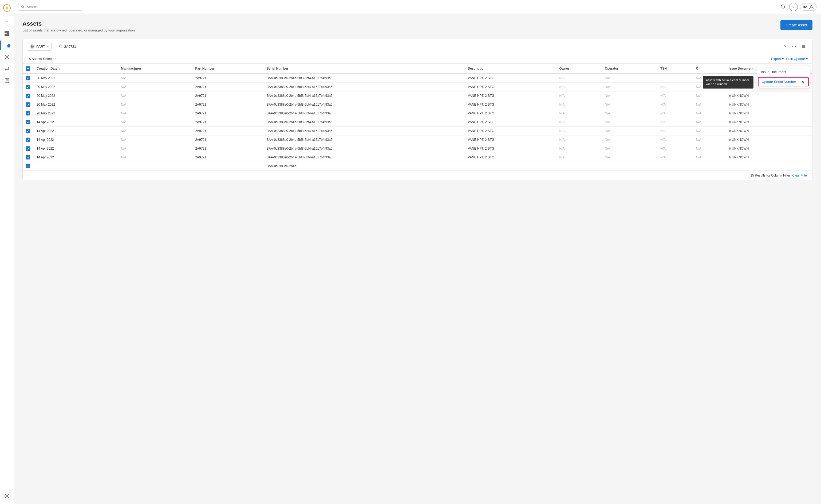  Describe the element at coordinates (228, 69) in the screenshot. I see `part-number-header: Part Number` at that location.